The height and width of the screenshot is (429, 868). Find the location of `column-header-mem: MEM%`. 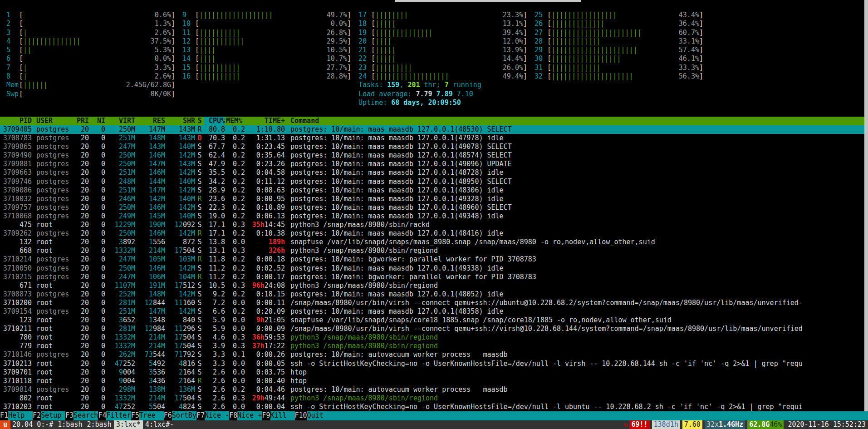

column-header-mem: MEM% is located at coordinates (235, 121).